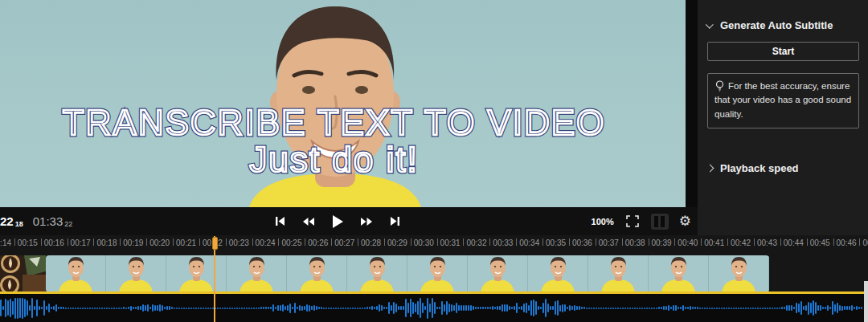 Image resolution: width=868 pixels, height=322 pixels. I want to click on ruler-tick: 00:27, so click(342, 243).